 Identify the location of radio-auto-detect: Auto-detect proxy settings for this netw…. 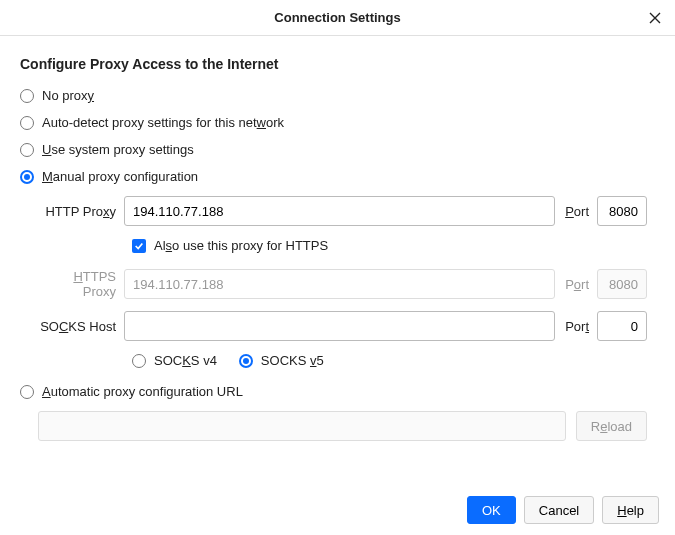
(334, 122).